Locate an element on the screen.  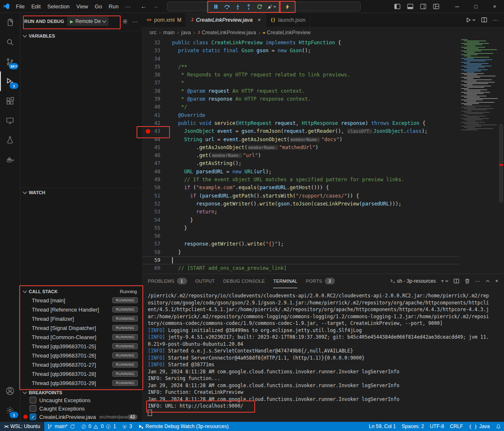
menu-item-edit: Edit is located at coordinates (36, 7).